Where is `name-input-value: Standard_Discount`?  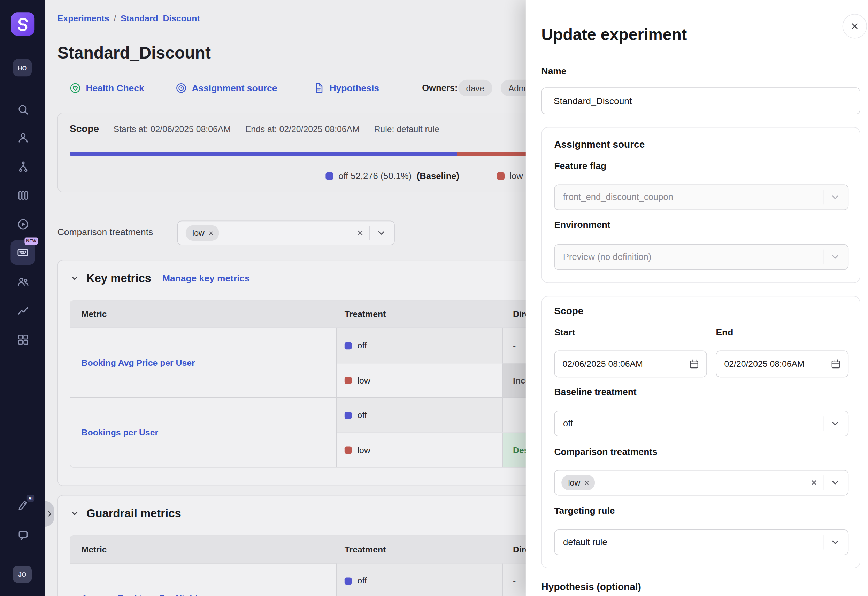 name-input-value: Standard_Discount is located at coordinates (593, 101).